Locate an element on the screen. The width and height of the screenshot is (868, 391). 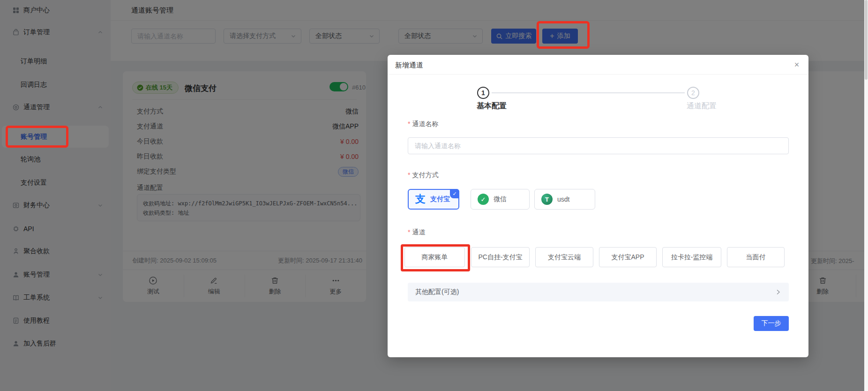
channel-name-input is located at coordinates (598, 146).